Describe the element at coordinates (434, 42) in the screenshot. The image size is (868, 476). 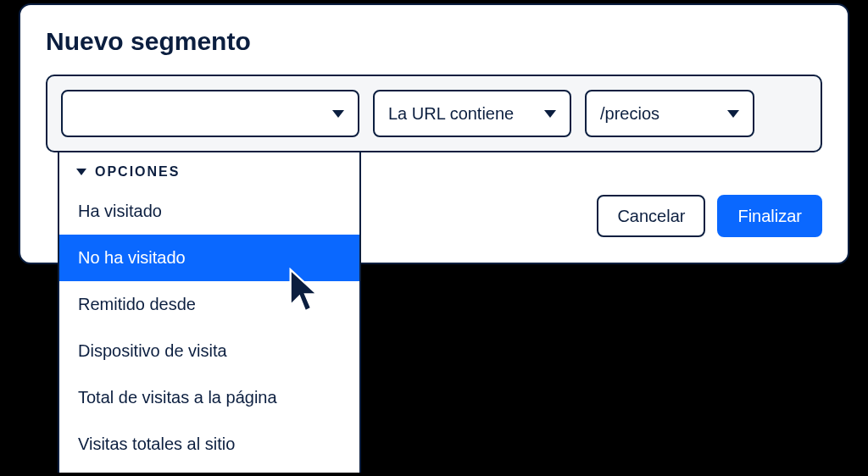
I see `modal-title: Nuevo segmento` at that location.